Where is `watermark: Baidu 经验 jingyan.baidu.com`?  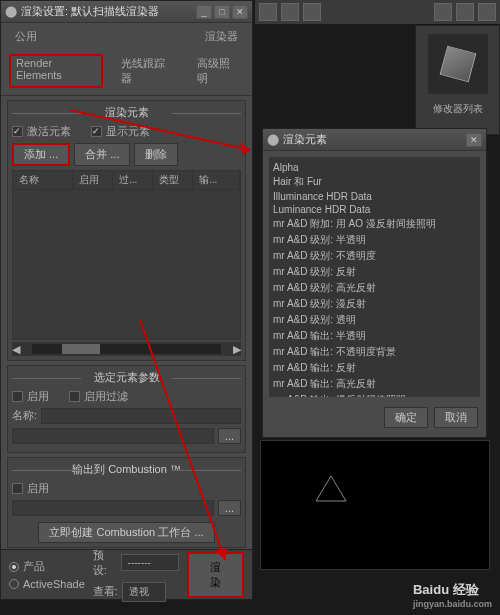
watermark: Baidu 经验 jingyan.baidu.com is located at coordinates (452, 595).